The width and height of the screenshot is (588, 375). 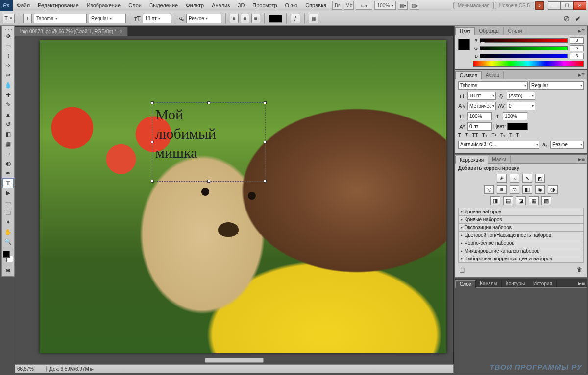 I want to click on move-tool-icon: ✥, so click(x=8, y=36).